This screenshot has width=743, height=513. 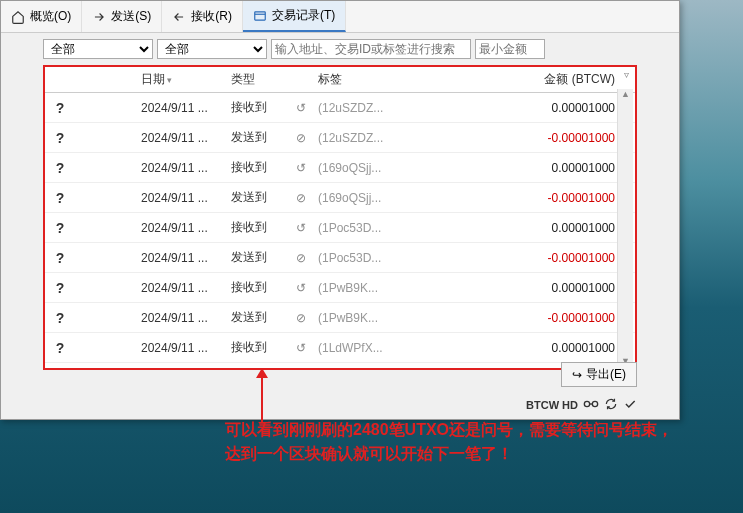 What do you see at coordinates (340, 138) in the screenshot?
I see `table-row: ?2024/9/11 ...发送到⊘(12uSZDZ...-0.00001000` at bounding box center [340, 138].